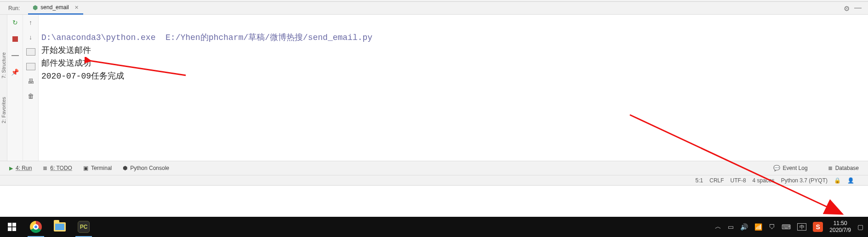 The height and width of the screenshot is (237, 868). I want to click on run-tab-title: send_email, so click(54, 7).